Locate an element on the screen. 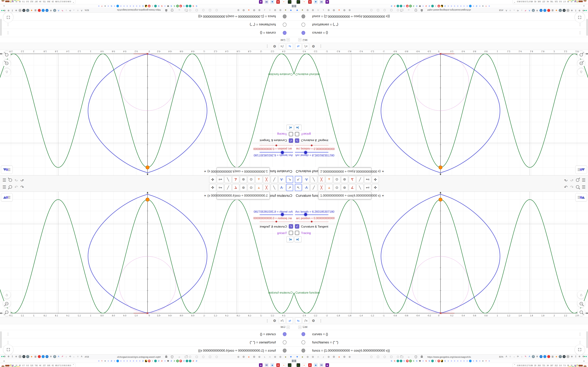 This screenshot has width=588, height=367. scrollbar is located at coordinates (1, 340).